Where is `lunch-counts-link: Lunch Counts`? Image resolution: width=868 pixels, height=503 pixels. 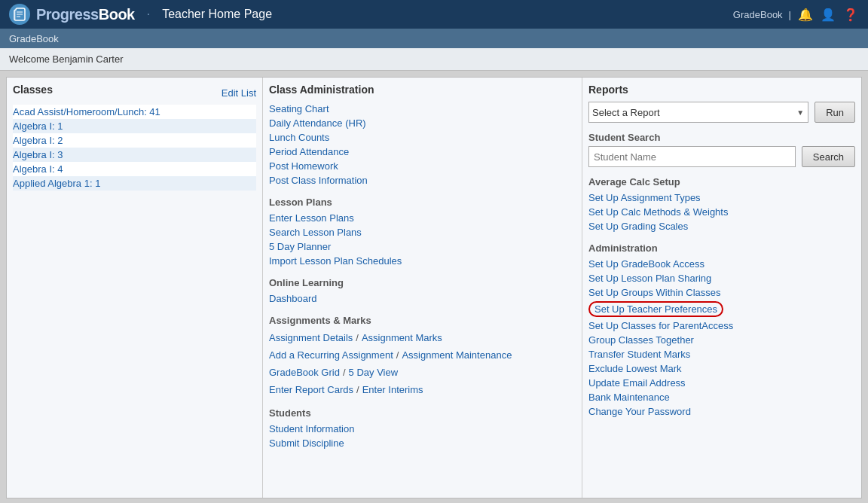
lunch-counts-link: Lunch Counts is located at coordinates (422, 137).